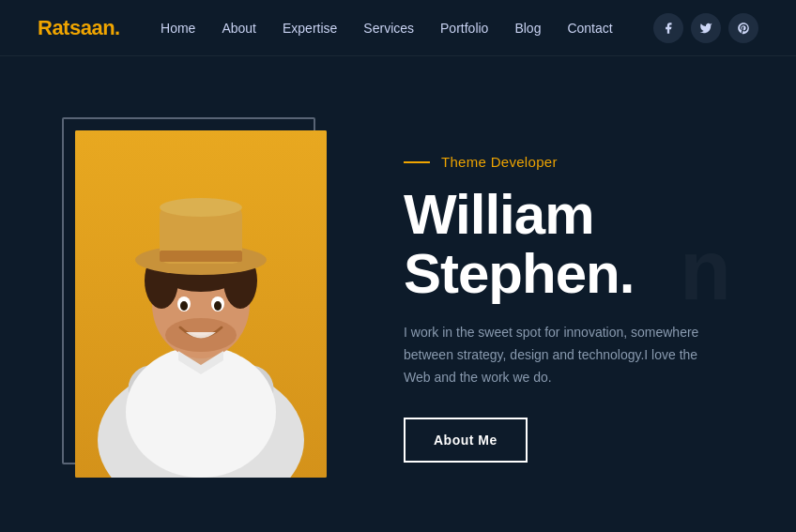 Image resolution: width=796 pixels, height=532 pixels. I want to click on nav-contact: Contact, so click(589, 28).